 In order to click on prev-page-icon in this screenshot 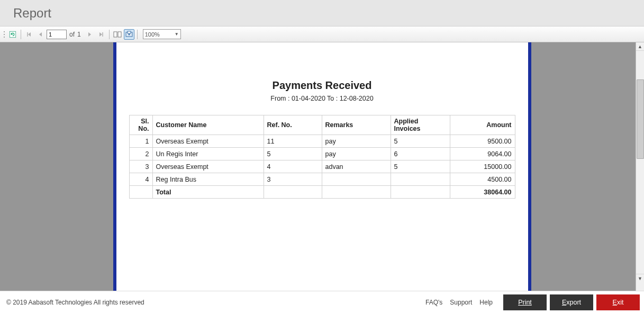, I will do `click(41, 34)`.